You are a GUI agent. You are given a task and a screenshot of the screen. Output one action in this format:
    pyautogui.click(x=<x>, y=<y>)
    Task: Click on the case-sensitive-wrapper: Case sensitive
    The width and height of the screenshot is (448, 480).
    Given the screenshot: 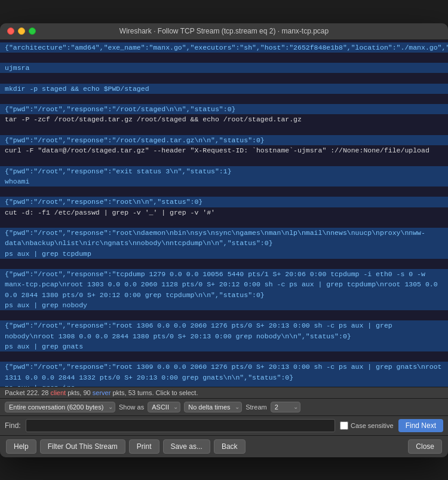 What is the action you would take?
    pyautogui.click(x=367, y=426)
    